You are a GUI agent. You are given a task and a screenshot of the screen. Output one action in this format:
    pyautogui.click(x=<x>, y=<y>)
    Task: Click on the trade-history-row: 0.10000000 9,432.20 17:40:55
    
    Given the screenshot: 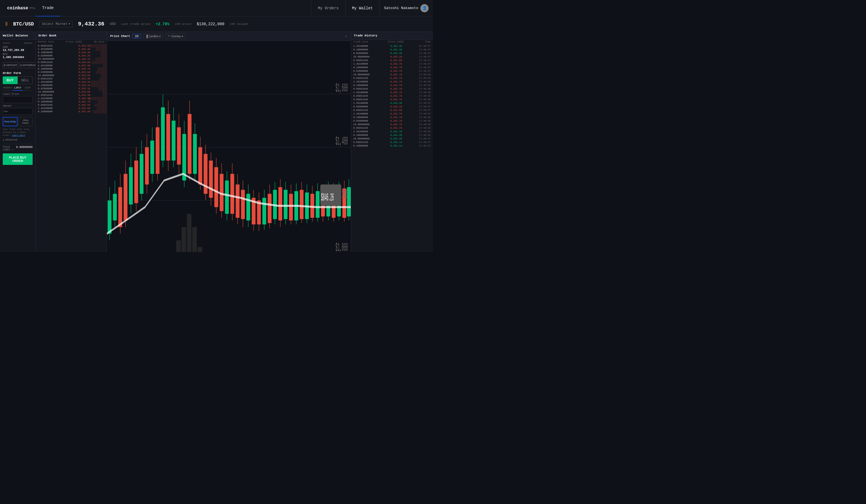 What is the action you would take?
    pyautogui.click(x=392, y=135)
    